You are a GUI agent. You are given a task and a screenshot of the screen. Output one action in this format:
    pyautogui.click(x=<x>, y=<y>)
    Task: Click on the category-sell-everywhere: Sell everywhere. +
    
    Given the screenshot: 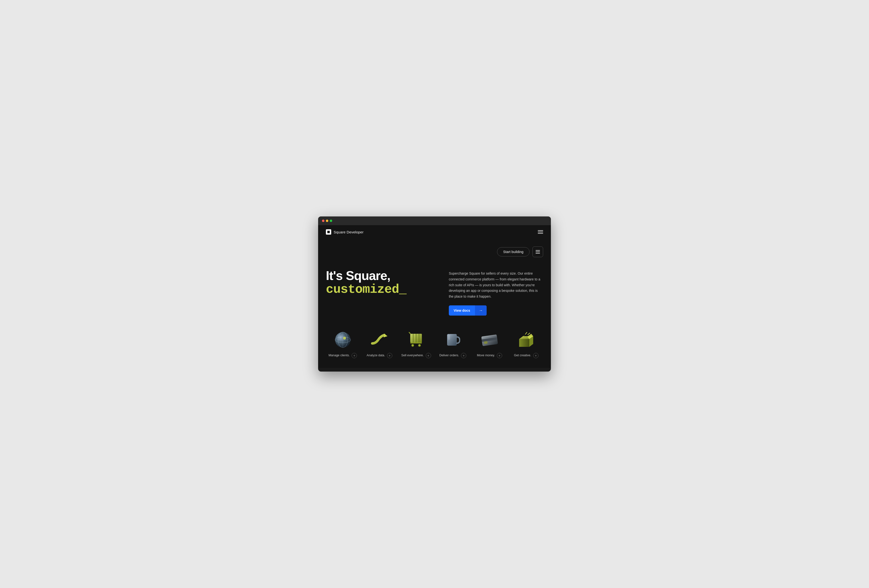 What is the action you would take?
    pyautogui.click(x=416, y=344)
    